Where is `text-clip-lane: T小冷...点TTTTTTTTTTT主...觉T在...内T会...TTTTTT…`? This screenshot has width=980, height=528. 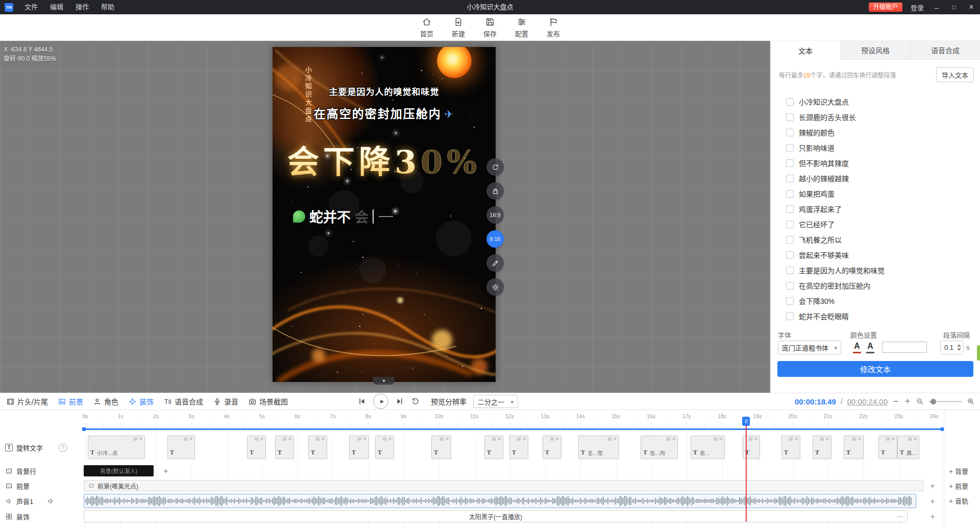
text-clip-lane: T小冷...点TTTTTTTTTTT主...觉T在...内T会...TTTTTT… is located at coordinates (513, 447).